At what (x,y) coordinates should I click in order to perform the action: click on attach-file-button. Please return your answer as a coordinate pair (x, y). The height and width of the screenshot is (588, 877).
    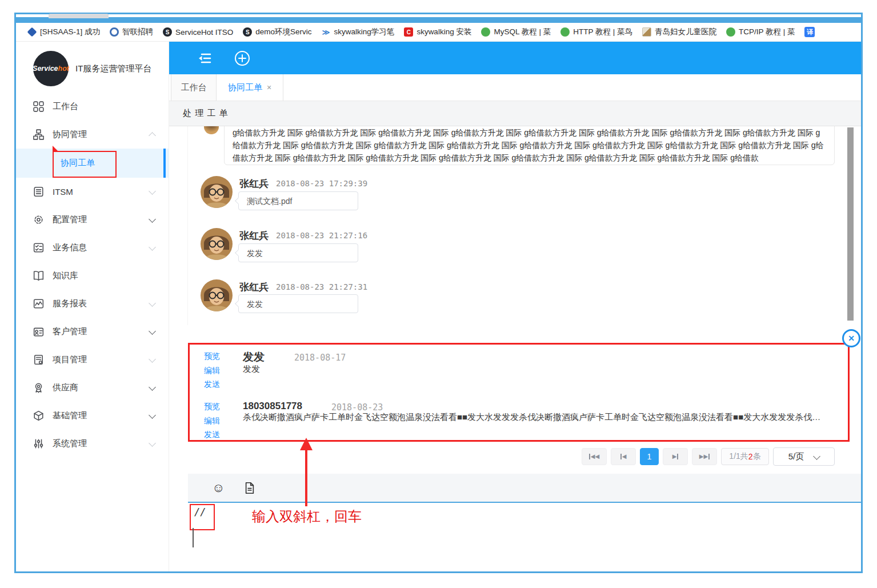
    Looking at the image, I should click on (250, 488).